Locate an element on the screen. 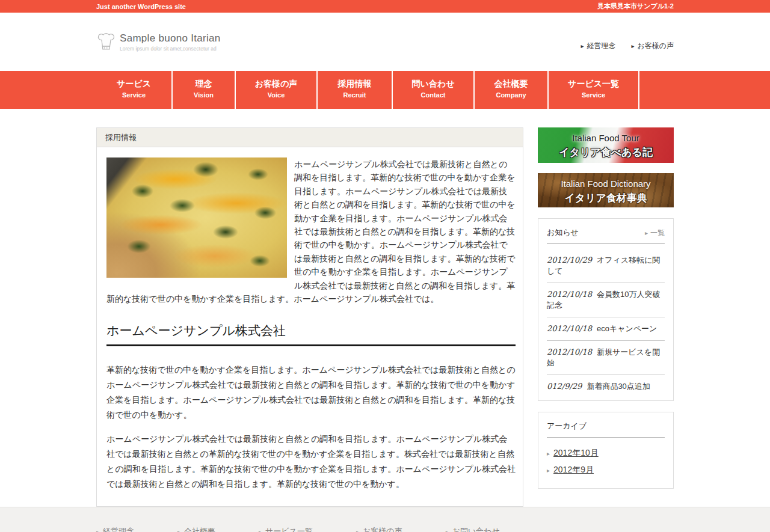 This screenshot has height=532, width=770. footer-link-company: ▸会社概要 is located at coordinates (196, 529).